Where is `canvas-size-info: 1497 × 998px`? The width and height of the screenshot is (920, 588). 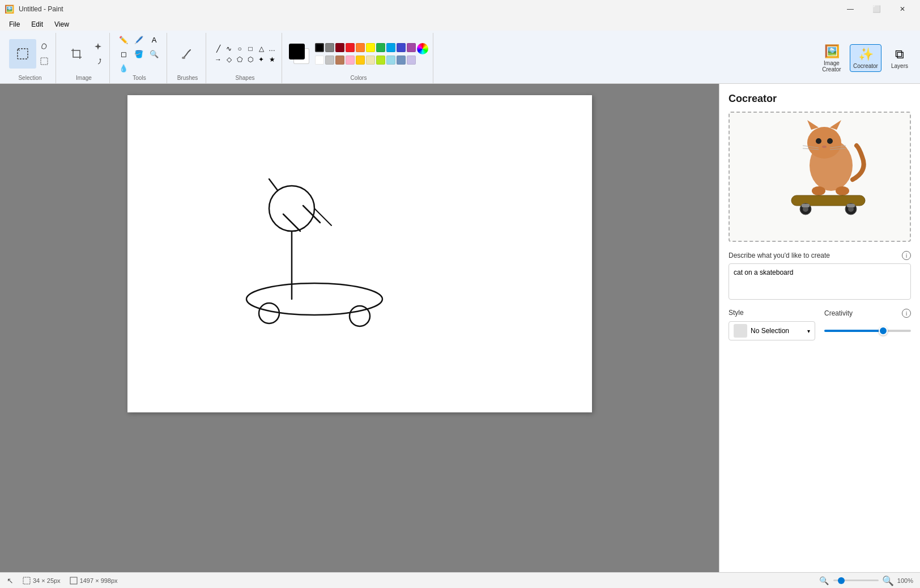 canvas-size-info: 1497 × 998px is located at coordinates (94, 581).